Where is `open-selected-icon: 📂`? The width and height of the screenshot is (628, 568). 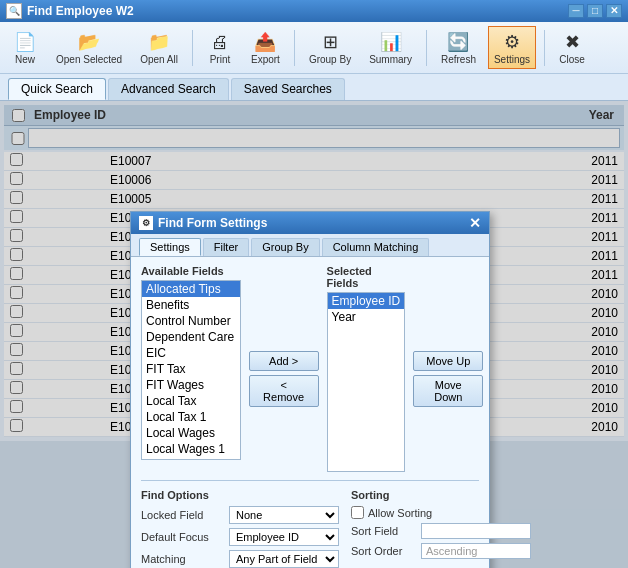 open-selected-icon: 📂 is located at coordinates (89, 42).